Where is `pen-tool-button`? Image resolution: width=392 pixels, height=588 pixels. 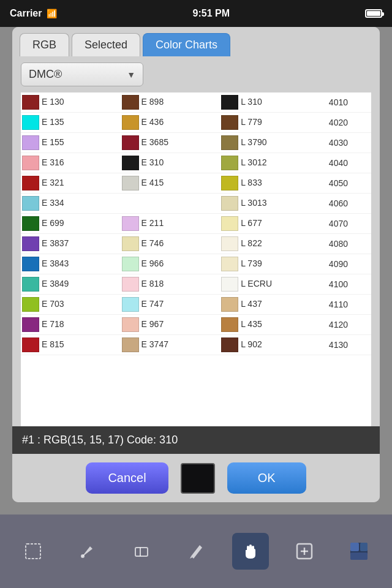
pen-tool-button is located at coordinates (196, 551).